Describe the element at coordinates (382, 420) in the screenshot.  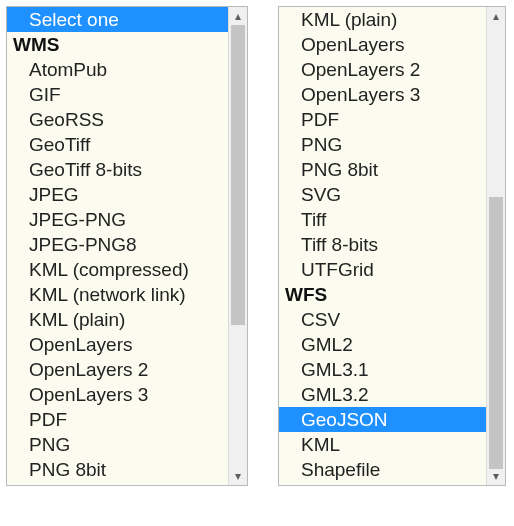
I see `list-item: GeoJSON` at that location.